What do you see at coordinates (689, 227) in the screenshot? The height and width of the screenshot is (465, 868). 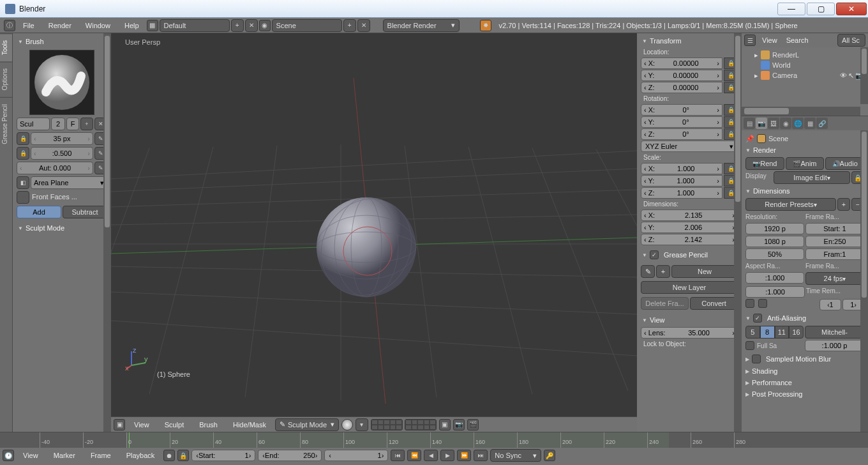 I see `dim-y-field: ‹ Y:2.006›` at bounding box center [689, 227].